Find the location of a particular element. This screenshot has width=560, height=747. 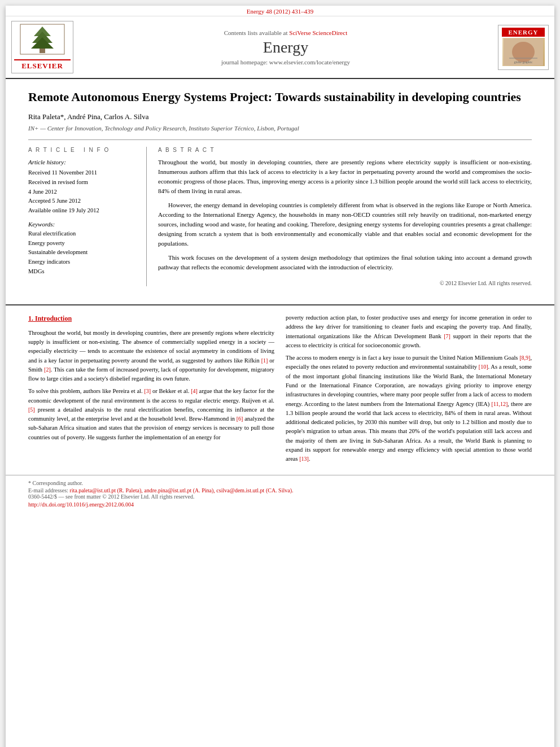

body-col-right: poverty reduction action plan, to foster… is located at coordinates (409, 390).